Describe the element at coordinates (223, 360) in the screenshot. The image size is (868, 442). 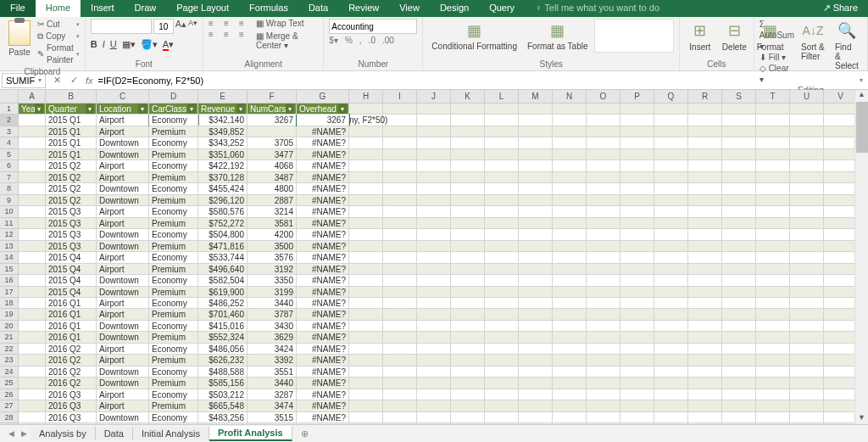
I see `cell-E23: $626,232` at that location.